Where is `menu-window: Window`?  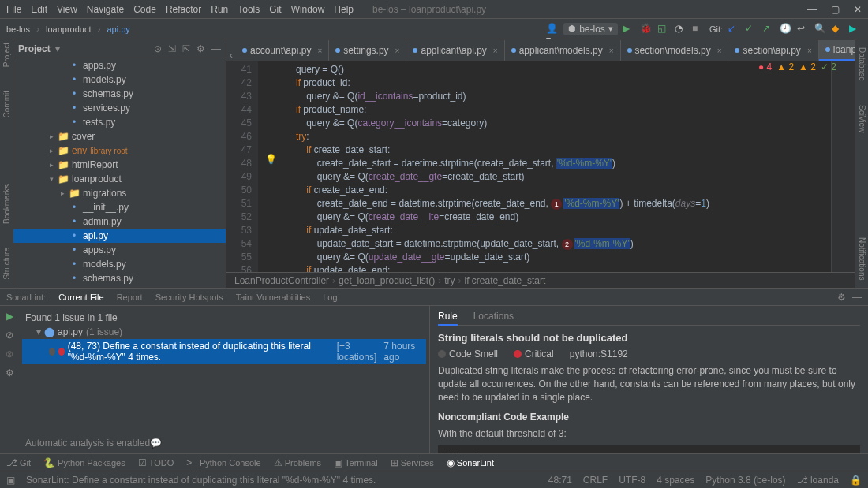 menu-window: Window is located at coordinates (308, 9).